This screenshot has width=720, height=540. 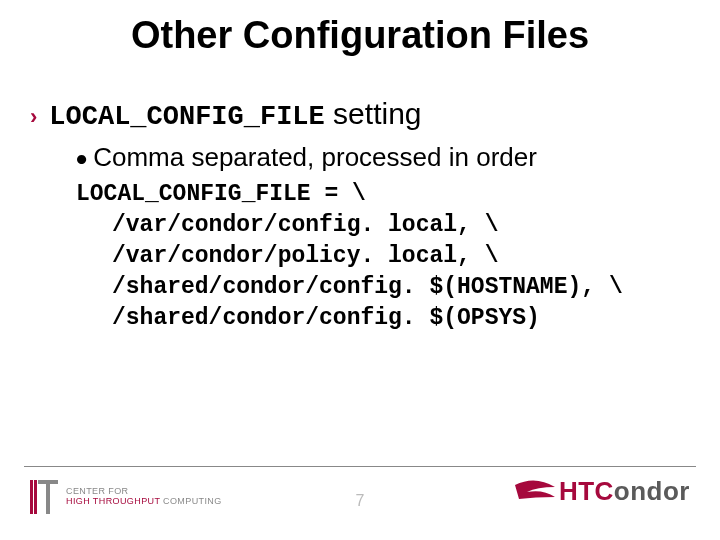 What do you see at coordinates (374, 114) in the screenshot?
I see `bullet1-tail: setting` at bounding box center [374, 114].